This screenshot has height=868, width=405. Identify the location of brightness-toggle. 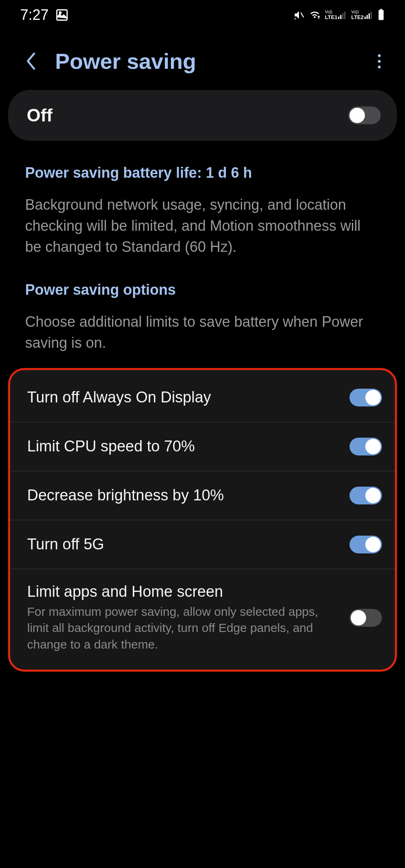
(366, 496).